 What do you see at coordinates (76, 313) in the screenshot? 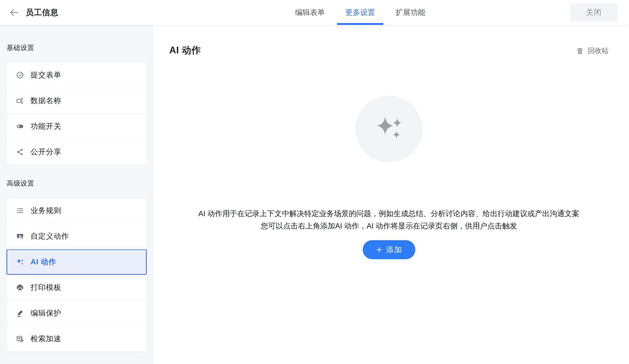
I see `sidebar-item-edit-protection: 编辑保护` at bounding box center [76, 313].